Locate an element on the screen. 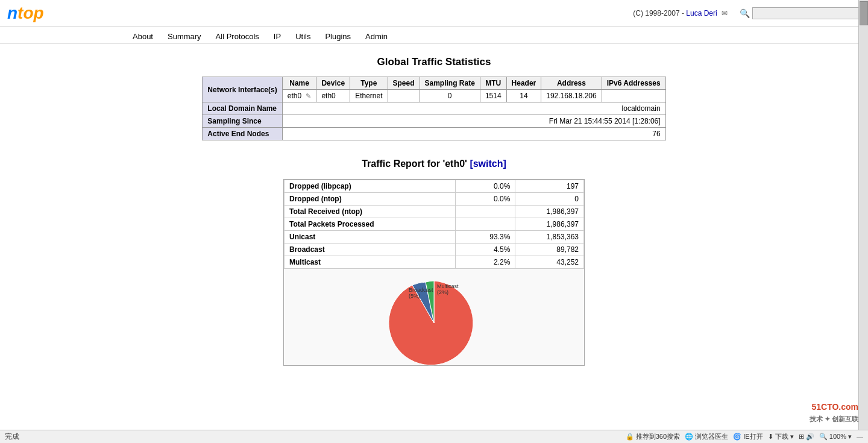 Image resolution: width=868 pixels, height=443 pixels. traffic-row: Dropped (ntop)0.0%0 is located at coordinates (434, 199).